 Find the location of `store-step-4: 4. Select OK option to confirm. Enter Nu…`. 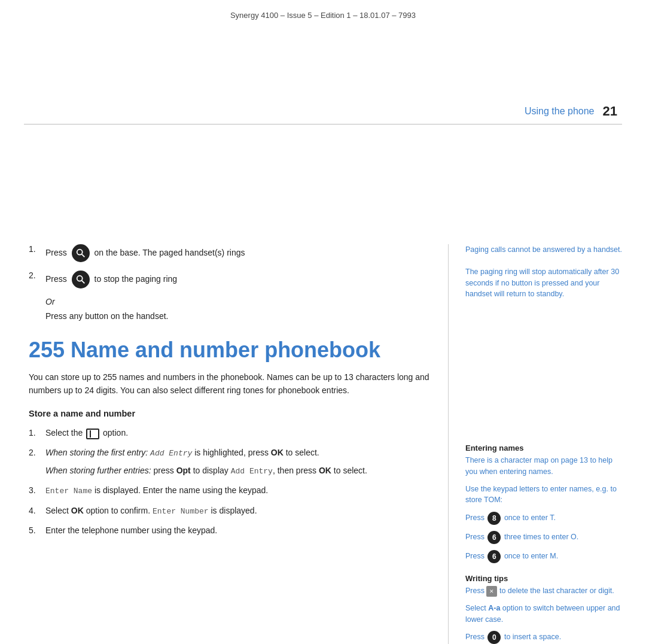

store-step-4: 4. Select OK option to confirm. Enter Nu… is located at coordinates (230, 511).